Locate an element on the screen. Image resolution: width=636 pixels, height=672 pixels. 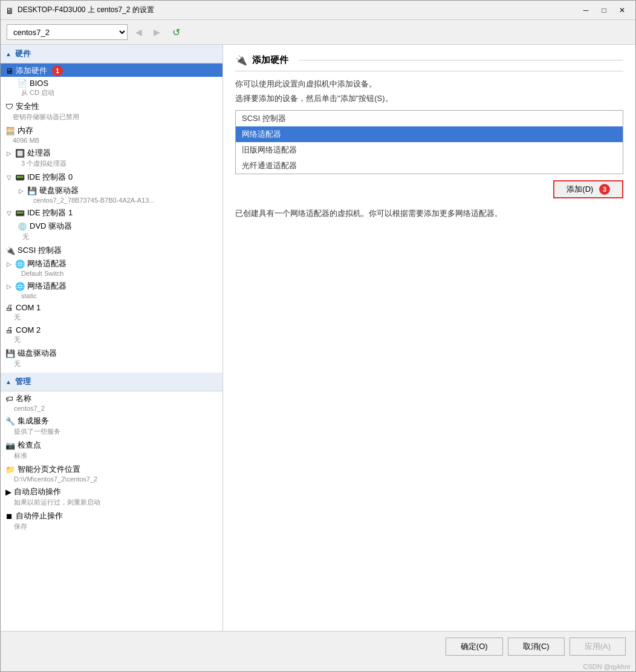
com1-item: 🖨 COM 1 无 is located at coordinates (111, 312).